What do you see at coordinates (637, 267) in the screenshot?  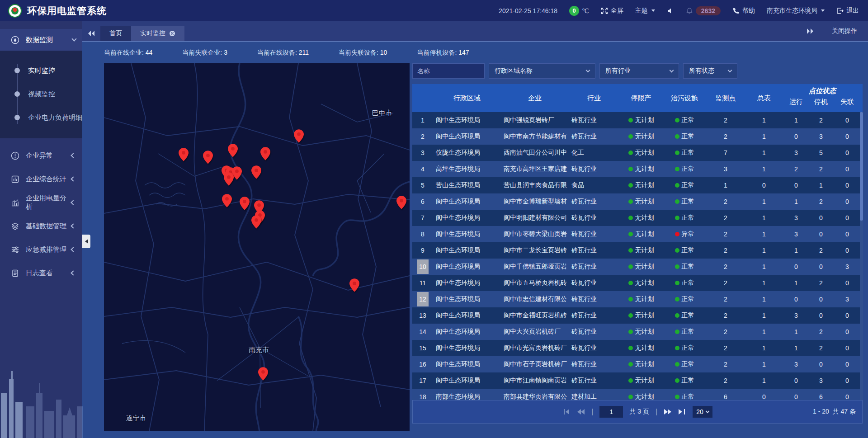 I see `table-row: 10阆中生态环境局阆中千佛镇五郎垭页岩砖瓦行业无计划正常21003` at bounding box center [637, 267].